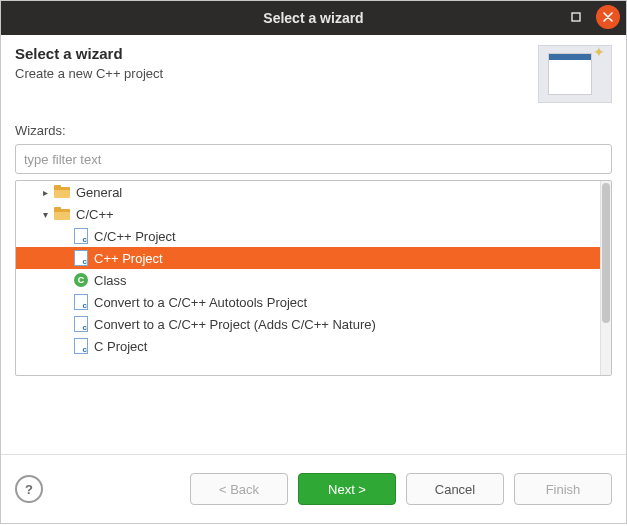  What do you see at coordinates (308, 346) in the screenshot?
I see `tree-item-c-proj: C Project` at bounding box center [308, 346].